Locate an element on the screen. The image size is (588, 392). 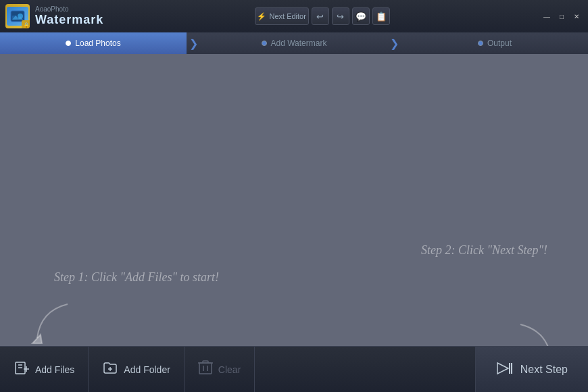
hint-step2: Step 2: Click "Next Step"! is located at coordinates (484, 250).